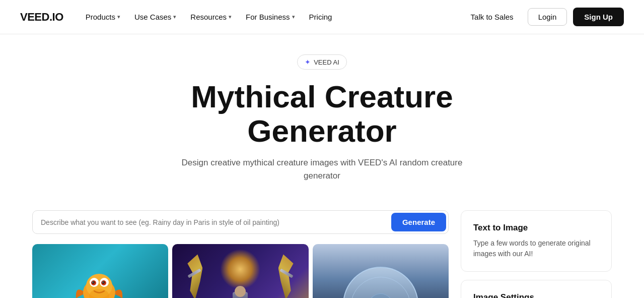 This screenshot has width=644, height=298. Describe the element at coordinates (536, 295) in the screenshot. I see `image-settings-title: Image Settings` at that location.